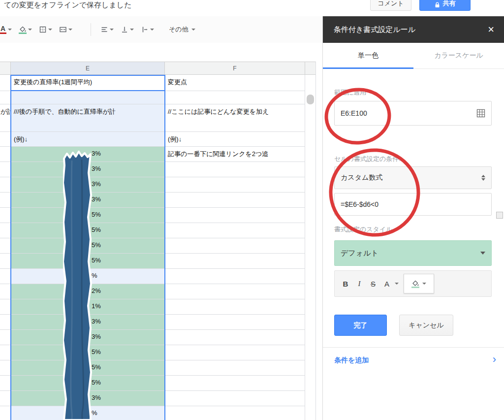 Image resolution: width=504 pixels, height=420 pixels. What do you see at coordinates (346, 284) in the screenshot?
I see `bold-button: B` at bounding box center [346, 284].